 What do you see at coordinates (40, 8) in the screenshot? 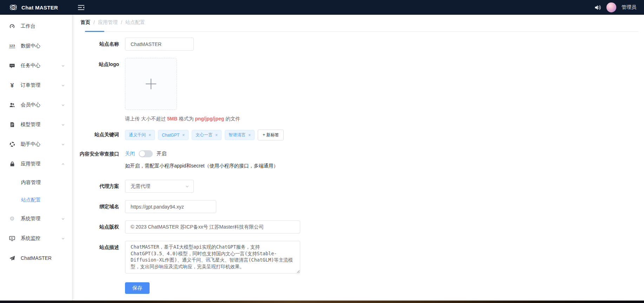
I see `brand-title: Chat MASTER` at bounding box center [40, 8].